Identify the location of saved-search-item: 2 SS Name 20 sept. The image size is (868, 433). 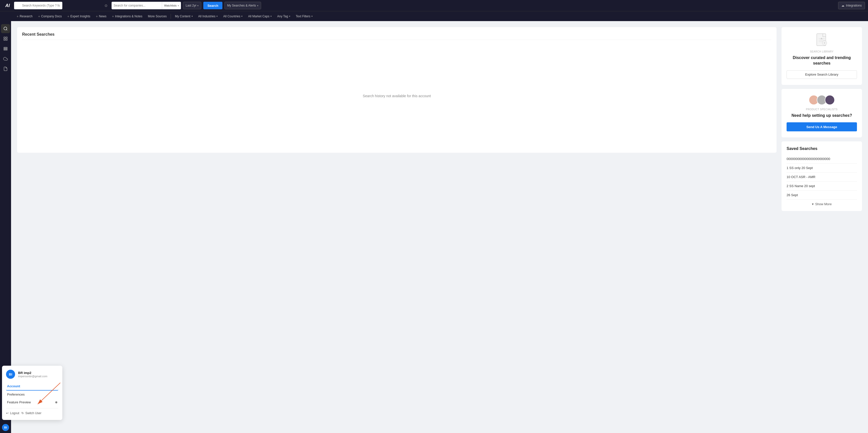
(822, 186).